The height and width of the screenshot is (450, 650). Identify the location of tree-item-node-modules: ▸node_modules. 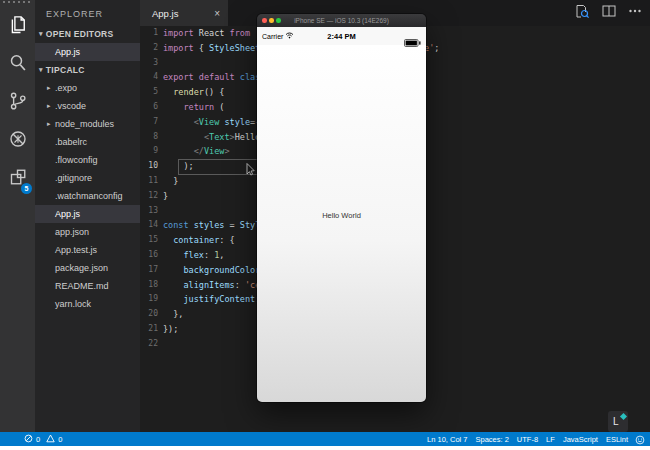
(88, 124).